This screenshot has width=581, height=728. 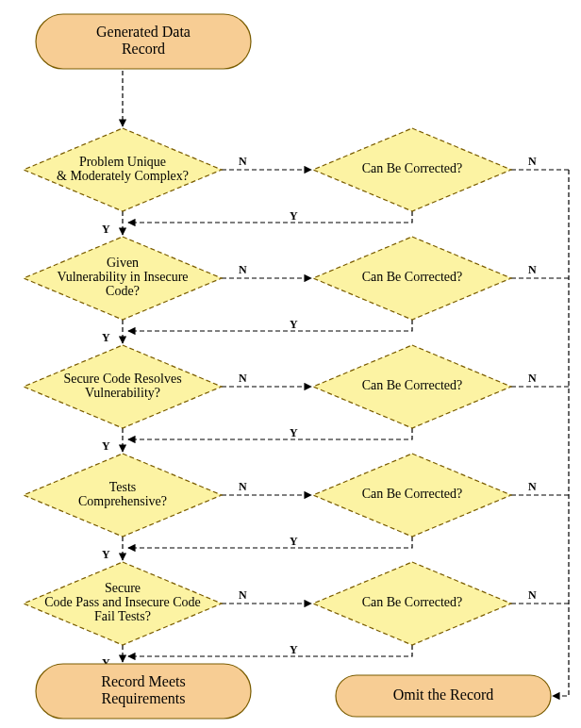 What do you see at coordinates (143, 32) in the screenshot?
I see `start-record-text: Generated Data` at bounding box center [143, 32].